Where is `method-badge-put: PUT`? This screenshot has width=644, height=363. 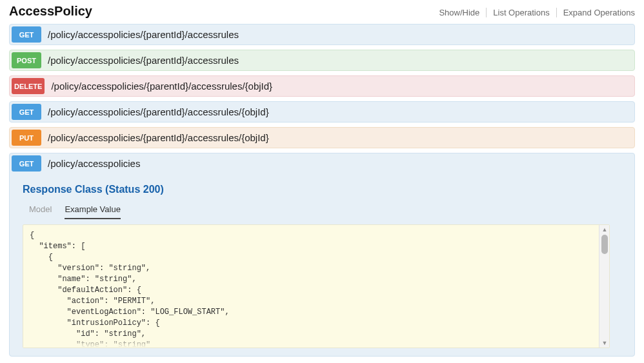 method-badge-put: PUT is located at coordinates (26, 138).